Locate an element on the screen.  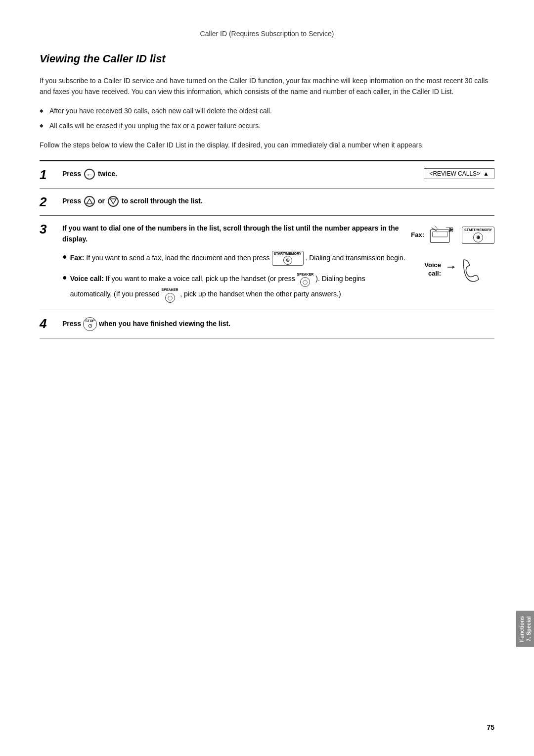
step-1-content: Press ← twice. is located at coordinates (226, 174).